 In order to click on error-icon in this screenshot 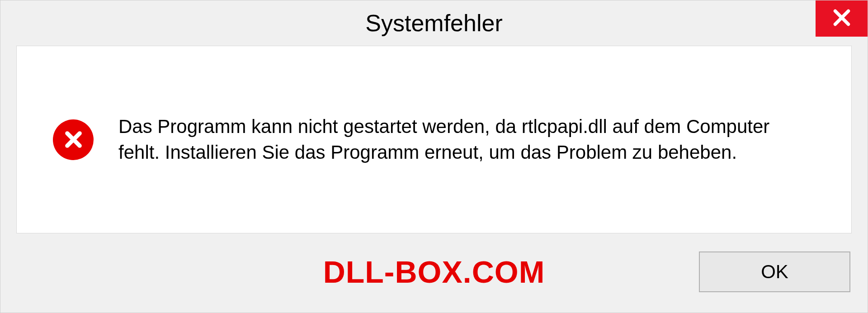, I will do `click(73, 140)`.